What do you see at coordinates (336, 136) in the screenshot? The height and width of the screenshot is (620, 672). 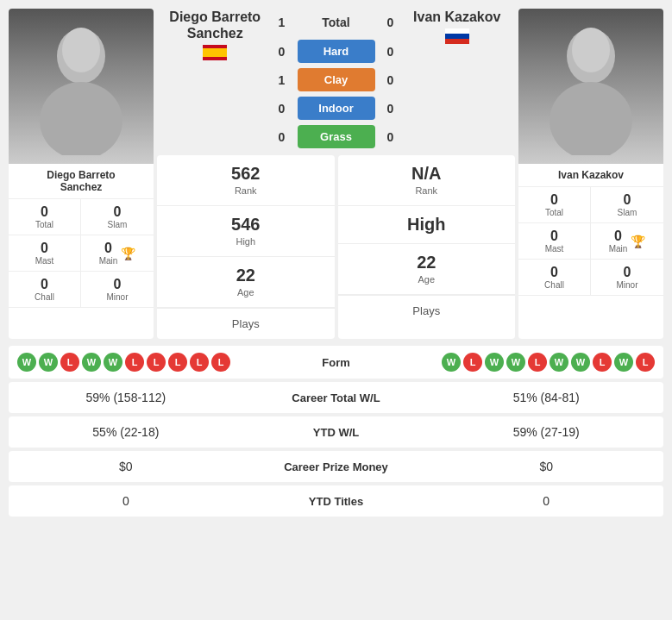 I see `grass-row: 0 Grass 0` at bounding box center [336, 136].